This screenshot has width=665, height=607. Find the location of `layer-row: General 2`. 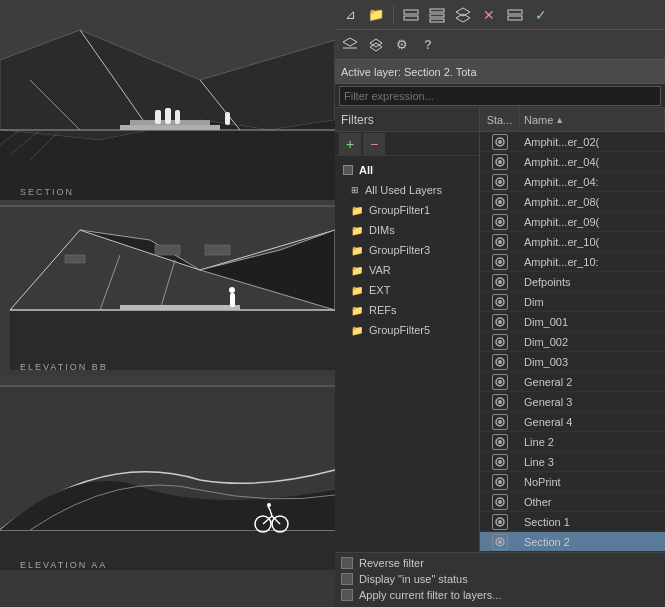

layer-row: General 2 is located at coordinates (572, 382).